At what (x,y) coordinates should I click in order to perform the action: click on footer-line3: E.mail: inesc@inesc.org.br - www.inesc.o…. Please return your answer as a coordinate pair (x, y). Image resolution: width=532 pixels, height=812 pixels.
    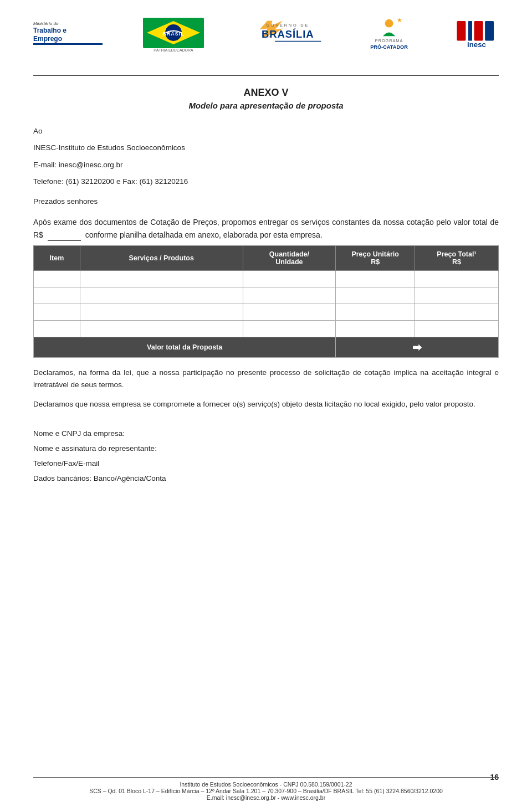
    Looking at the image, I should click on (266, 798).